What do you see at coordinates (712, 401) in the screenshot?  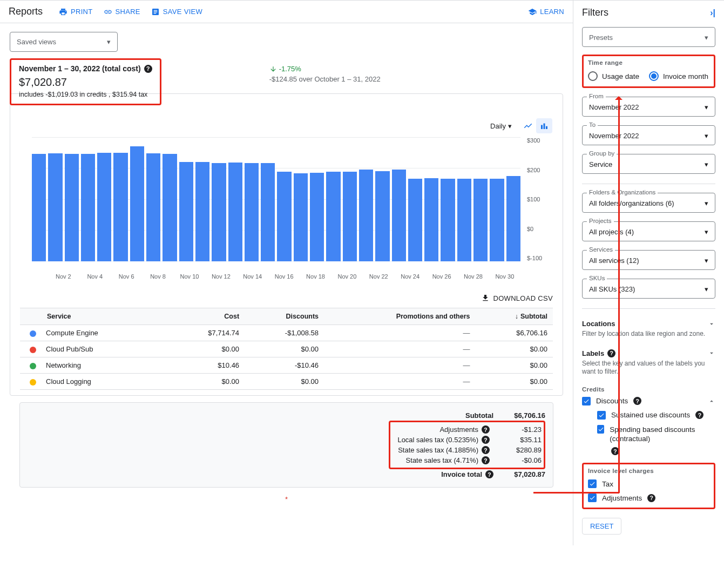 I see `chevron-up-icon` at bounding box center [712, 401].